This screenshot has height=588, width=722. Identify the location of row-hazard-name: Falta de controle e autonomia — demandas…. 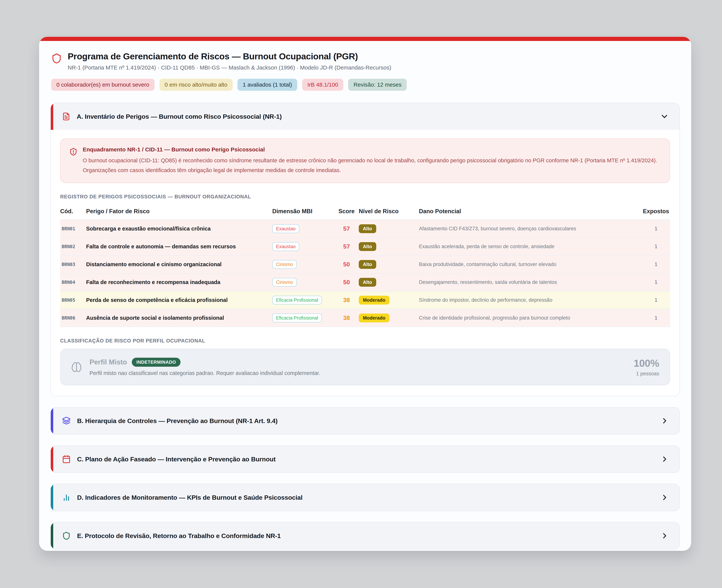
(179, 247).